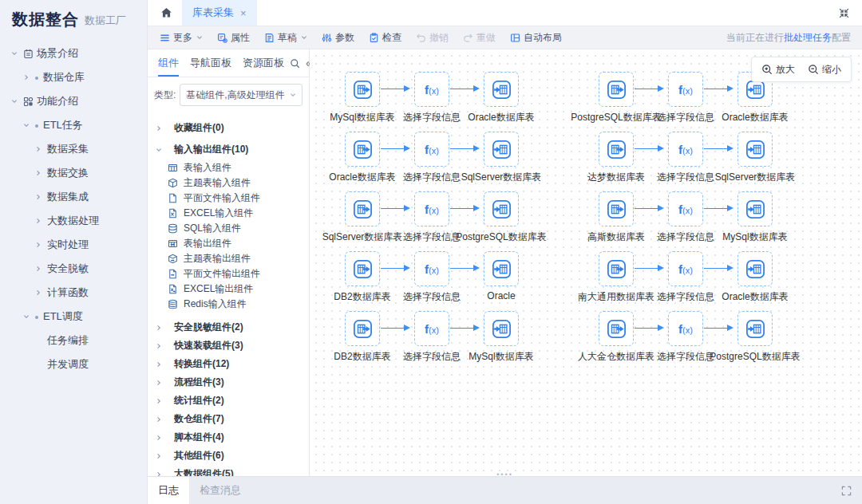 The height and width of the screenshot is (504, 862). What do you see at coordinates (616, 329) in the screenshot?
I see `flow-node-source: 人大金仓数据库表` at bounding box center [616, 329].